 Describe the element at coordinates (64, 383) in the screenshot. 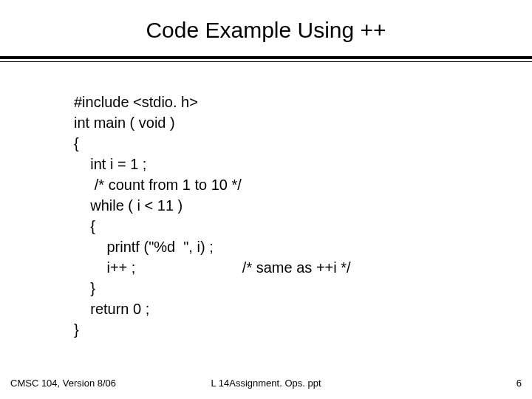

I see `footer-course: CMSC 104, Version 8/06` at that location.